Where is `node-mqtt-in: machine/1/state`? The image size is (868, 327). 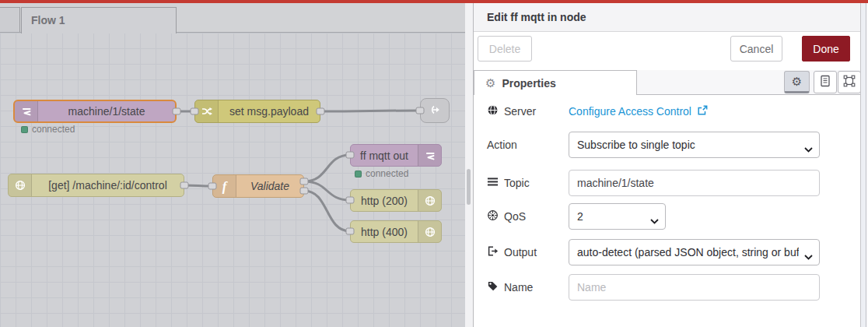 node-mqtt-in: machine/1/state is located at coordinates (95, 111).